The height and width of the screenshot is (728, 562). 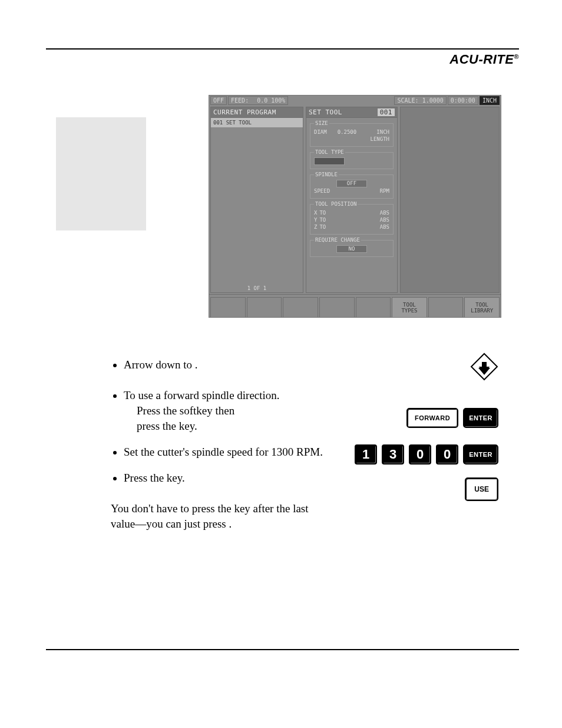 What do you see at coordinates (244, 478) in the screenshot?
I see `instr-4: Press the key.` at bounding box center [244, 478].